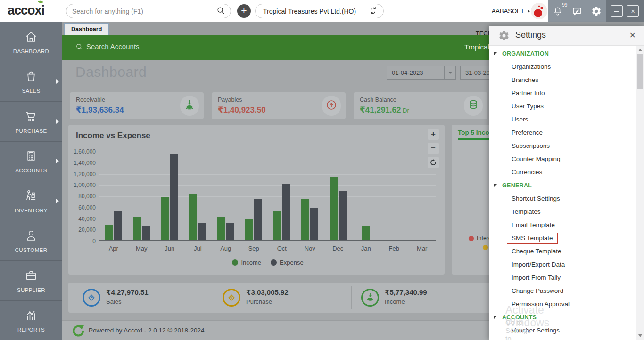 The width and height of the screenshot is (644, 340). Describe the element at coordinates (596, 11) in the screenshot. I see `settings-gear-icon` at that location.